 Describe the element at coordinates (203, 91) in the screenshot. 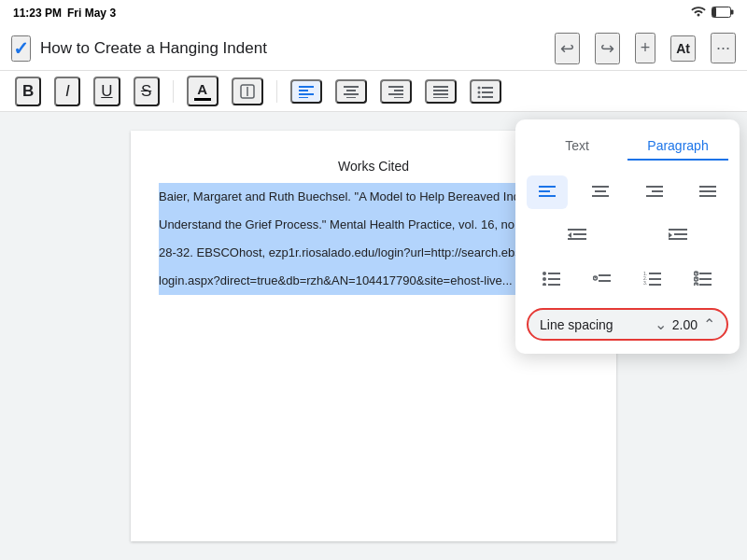

I see `font-color-a: A` at that location.